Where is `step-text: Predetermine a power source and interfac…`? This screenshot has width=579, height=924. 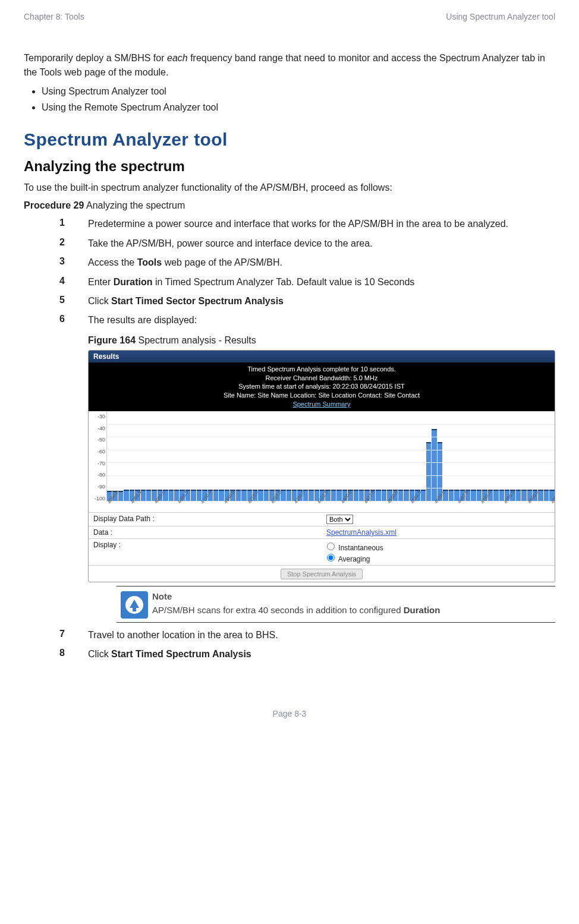
step-text: Predetermine a power source and interfac… is located at coordinates (322, 224).